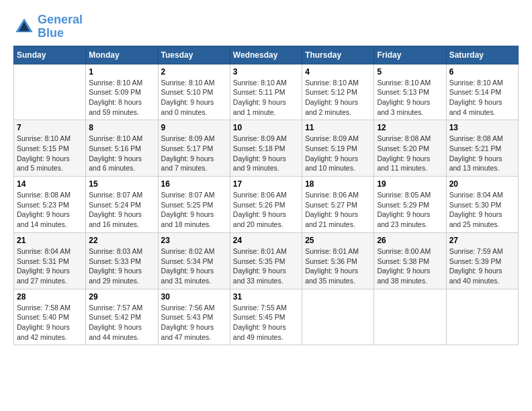 The image size is (532, 411). I want to click on day-number: 6, so click(482, 72).